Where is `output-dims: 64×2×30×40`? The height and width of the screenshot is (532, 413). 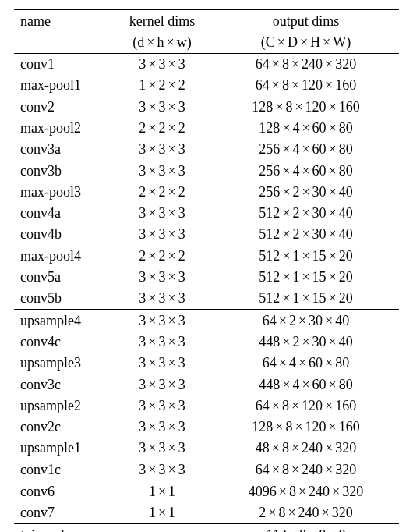 output-dims: 64×2×30×40 is located at coordinates (305, 320).